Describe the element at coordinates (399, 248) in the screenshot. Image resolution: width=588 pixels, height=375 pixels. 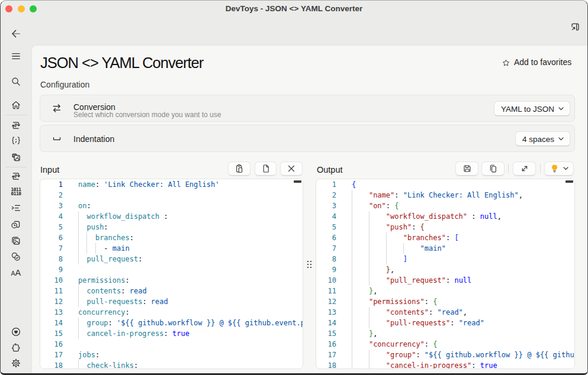
I see `code-text: "main"` at that location.